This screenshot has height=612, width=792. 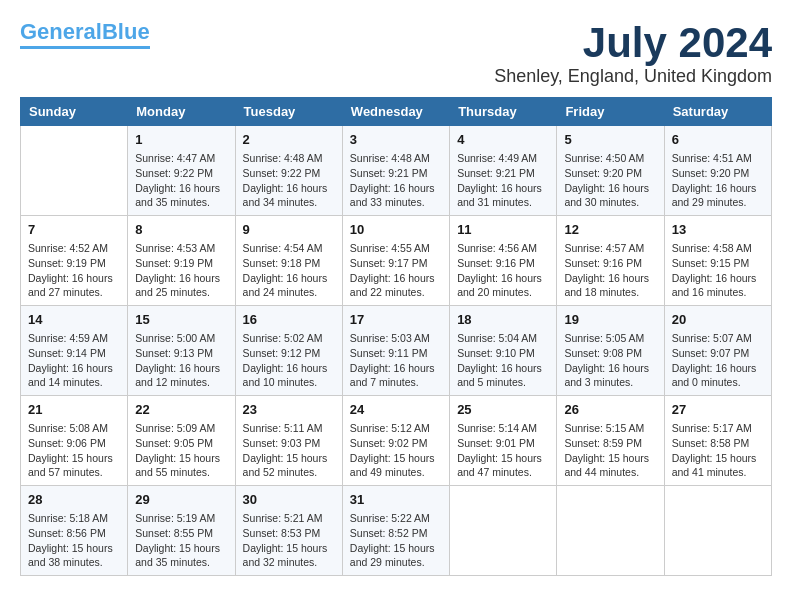 I want to click on calendar-header-row: SundayMondayTuesdayWednesdayThursdayFrid…, so click(x=396, y=112).